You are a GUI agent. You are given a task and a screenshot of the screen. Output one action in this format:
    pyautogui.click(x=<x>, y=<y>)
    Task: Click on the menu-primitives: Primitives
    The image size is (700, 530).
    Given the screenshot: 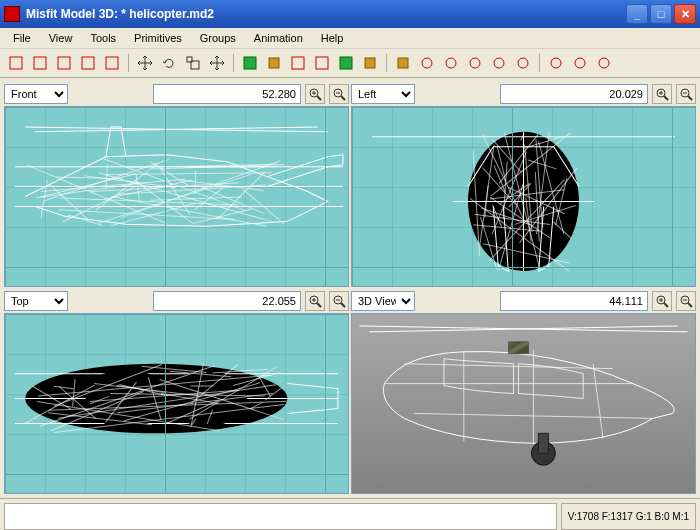 What is the action you would take?
    pyautogui.click(x=158, y=38)
    